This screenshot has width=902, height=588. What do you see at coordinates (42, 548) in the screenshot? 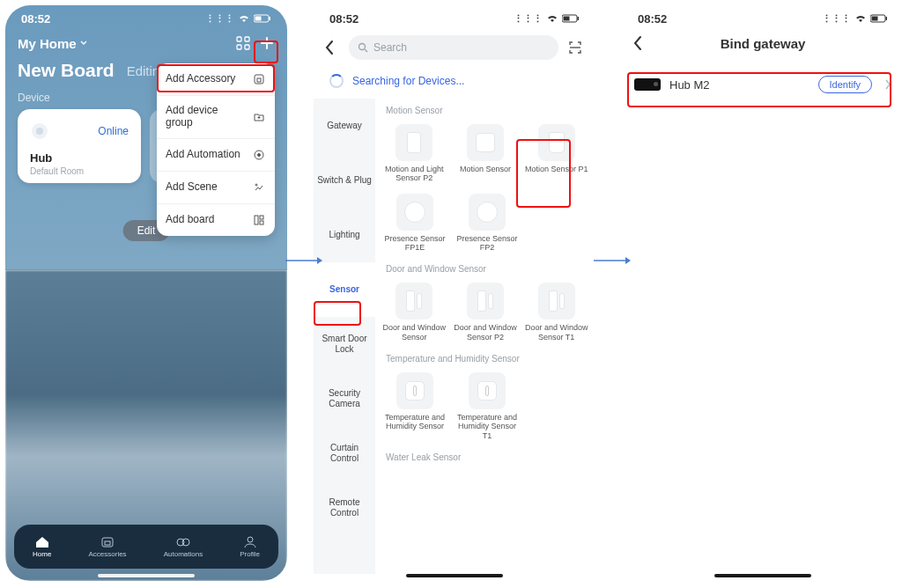
I see `tab-home: Home` at bounding box center [42, 548].